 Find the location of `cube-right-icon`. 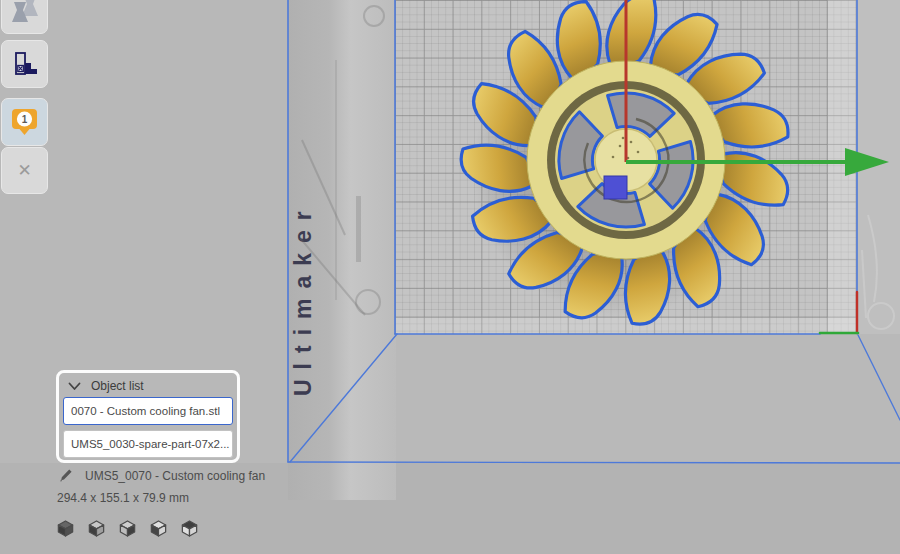

cube-right-icon is located at coordinates (128, 528).